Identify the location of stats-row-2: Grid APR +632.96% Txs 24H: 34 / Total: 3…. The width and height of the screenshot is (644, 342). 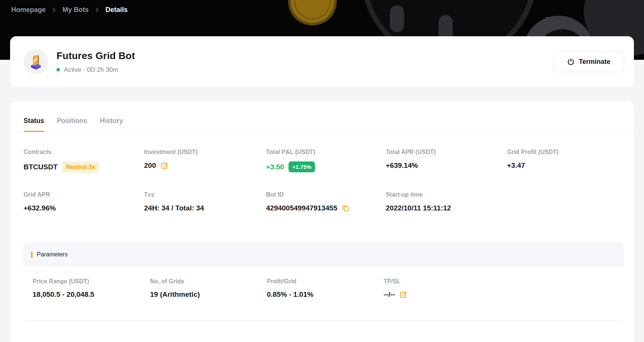
(322, 202).